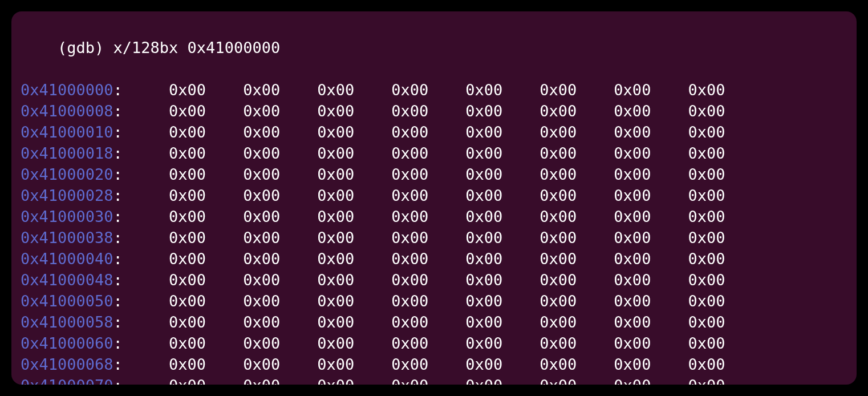  Describe the element at coordinates (67, 153) in the screenshot. I see `memory-address: 0x41000018` at that location.